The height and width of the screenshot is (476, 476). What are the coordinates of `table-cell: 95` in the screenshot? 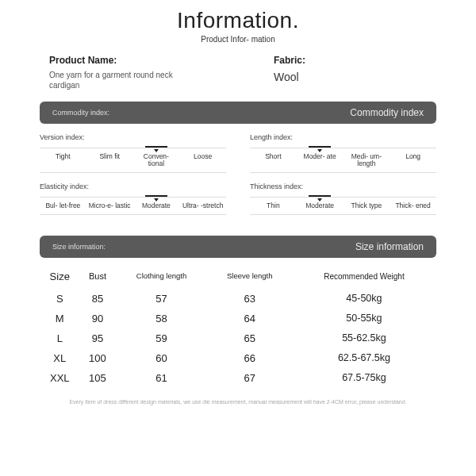 It's located at (98, 338).